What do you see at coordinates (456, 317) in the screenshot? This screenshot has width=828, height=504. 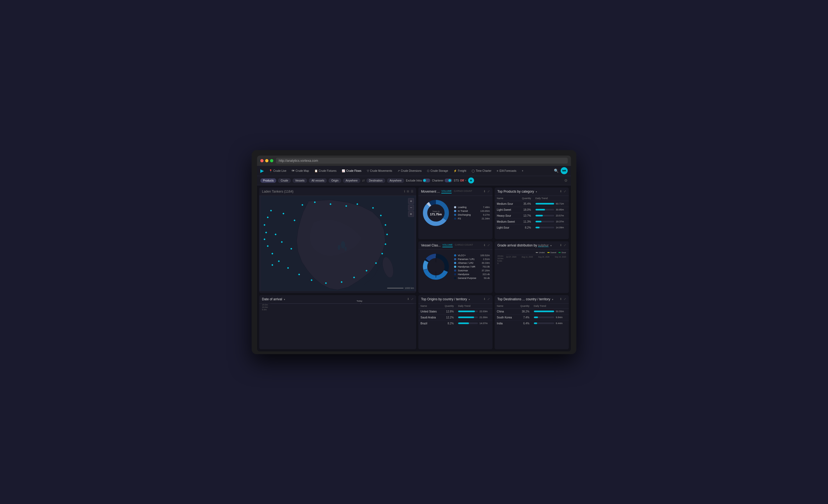 I see `origins-row: Saudi Arabia 12.2% 21.00m` at bounding box center [456, 317].